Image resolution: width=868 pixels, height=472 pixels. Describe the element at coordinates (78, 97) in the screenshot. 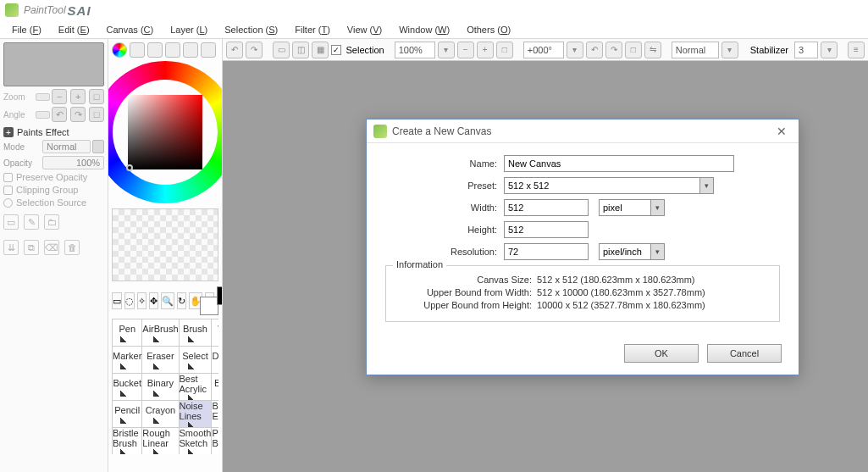

I see `zoom-in-button: +` at that location.